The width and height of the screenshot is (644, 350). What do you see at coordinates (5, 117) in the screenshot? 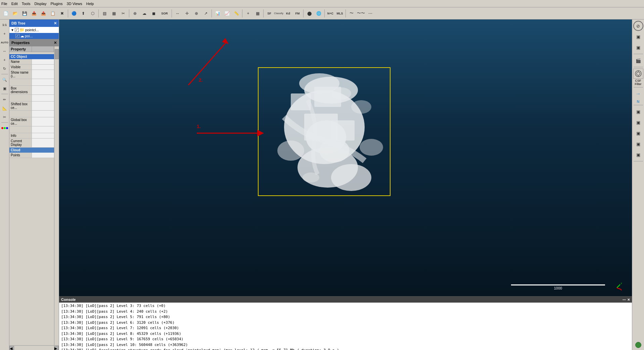
I see `lt-clip: ✂` at bounding box center [5, 117].